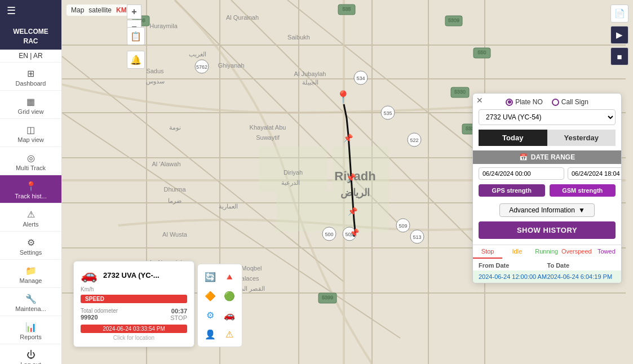 This screenshot has width=633, height=364. Describe the element at coordinates (513, 265) in the screenshot. I see `header-from-date: From Date` at that location.